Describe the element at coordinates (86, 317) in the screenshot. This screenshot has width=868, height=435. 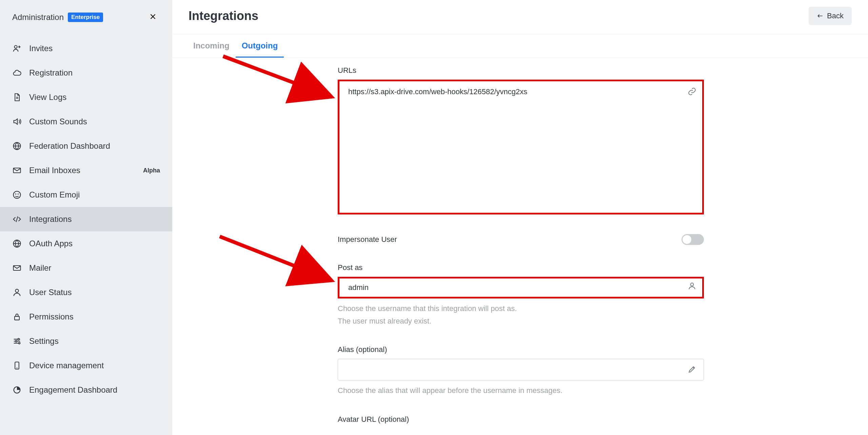
I see `sidebar-item-permissions: Permissions` at that location.